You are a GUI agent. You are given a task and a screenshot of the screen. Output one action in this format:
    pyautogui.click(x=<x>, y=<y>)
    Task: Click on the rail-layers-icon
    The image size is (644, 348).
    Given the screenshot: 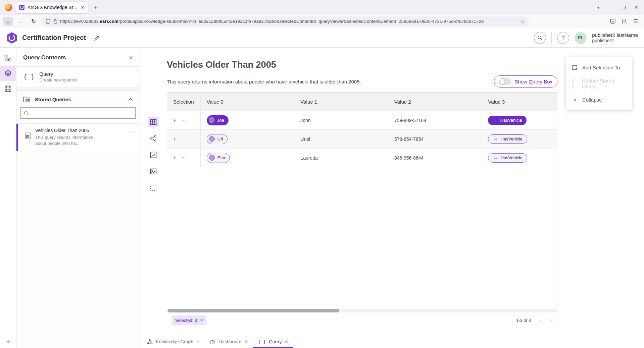 What is the action you would take?
    pyautogui.click(x=8, y=73)
    